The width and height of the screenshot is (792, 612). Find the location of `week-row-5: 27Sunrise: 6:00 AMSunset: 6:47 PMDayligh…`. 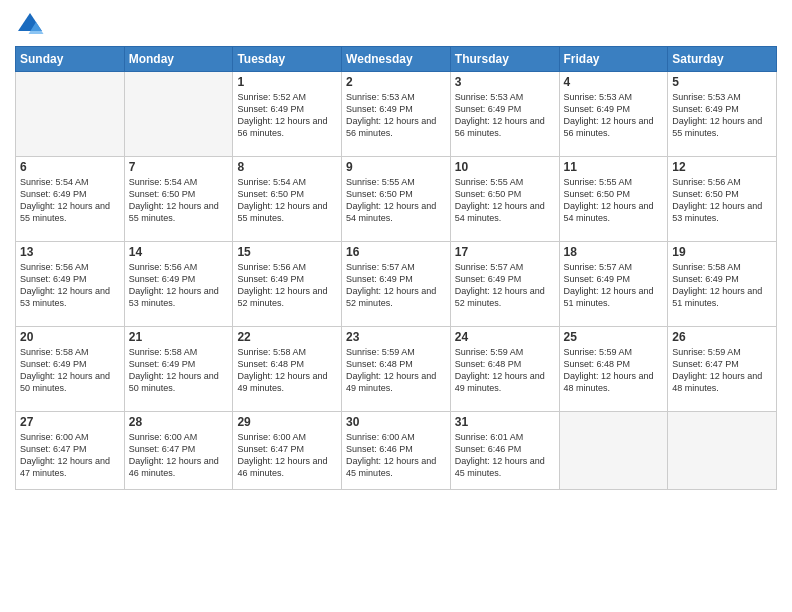

week-row-5: 27Sunrise: 6:00 AMSunset: 6:47 PMDayligh… is located at coordinates (396, 451).